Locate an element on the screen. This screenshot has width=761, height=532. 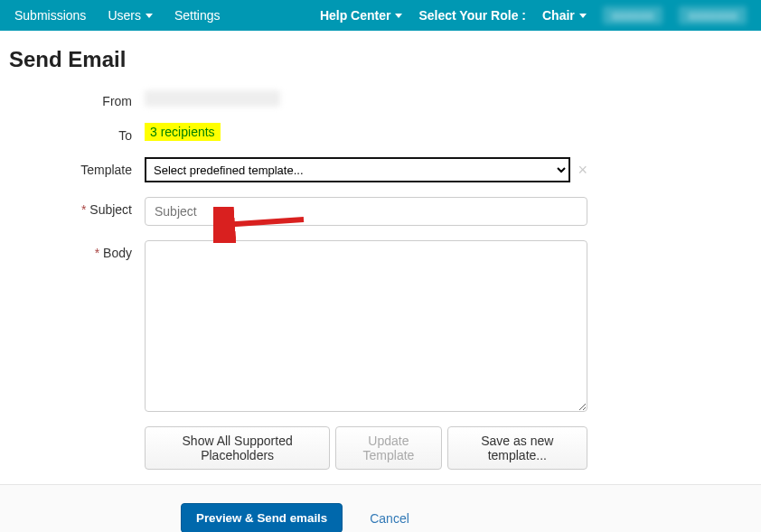
label-from: From is located at coordinates (72, 98).